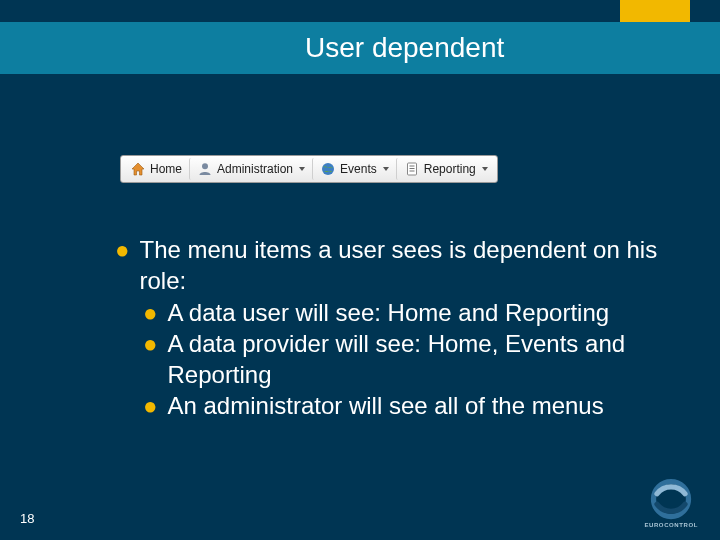 The width and height of the screenshot is (720, 540). What do you see at coordinates (250, 169) in the screenshot?
I see `toolbar-item-administration: Administration` at bounding box center [250, 169].